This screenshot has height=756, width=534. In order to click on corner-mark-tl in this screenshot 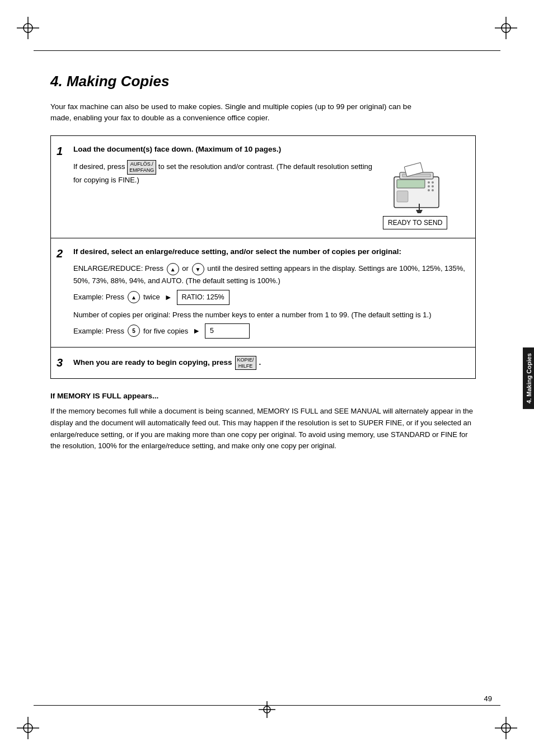, I will do `click(28, 28)`.